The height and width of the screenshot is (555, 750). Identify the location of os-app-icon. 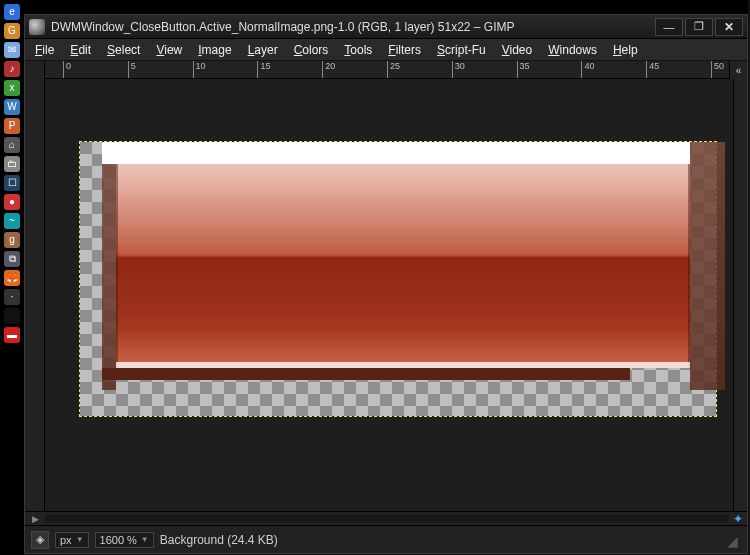
(12, 316).